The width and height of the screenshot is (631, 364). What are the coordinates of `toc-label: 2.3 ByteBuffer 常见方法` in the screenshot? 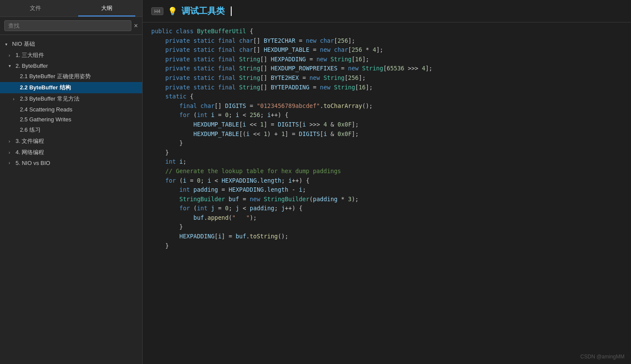 It's located at (50, 99).